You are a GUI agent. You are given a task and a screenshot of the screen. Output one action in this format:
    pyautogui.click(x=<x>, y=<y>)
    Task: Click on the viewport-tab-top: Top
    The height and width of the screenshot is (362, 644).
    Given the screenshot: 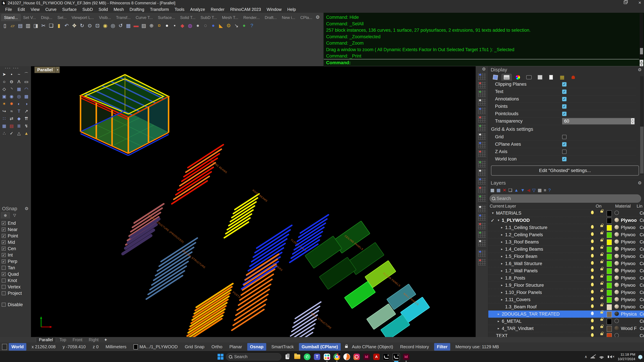 What is the action you would take?
    pyautogui.click(x=63, y=340)
    